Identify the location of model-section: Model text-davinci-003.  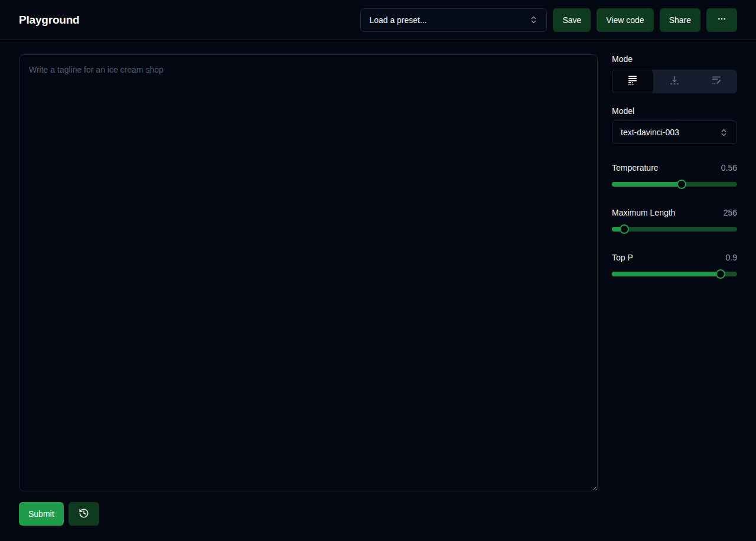
(674, 125).